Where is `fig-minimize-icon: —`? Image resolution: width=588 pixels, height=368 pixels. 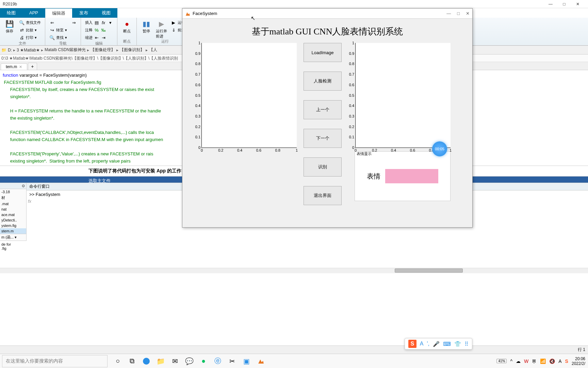 fig-minimize-icon: — is located at coordinates (448, 14).